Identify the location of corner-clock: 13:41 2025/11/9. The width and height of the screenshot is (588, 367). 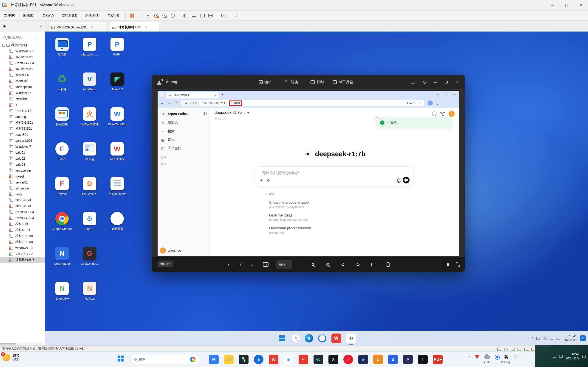
(572, 356).